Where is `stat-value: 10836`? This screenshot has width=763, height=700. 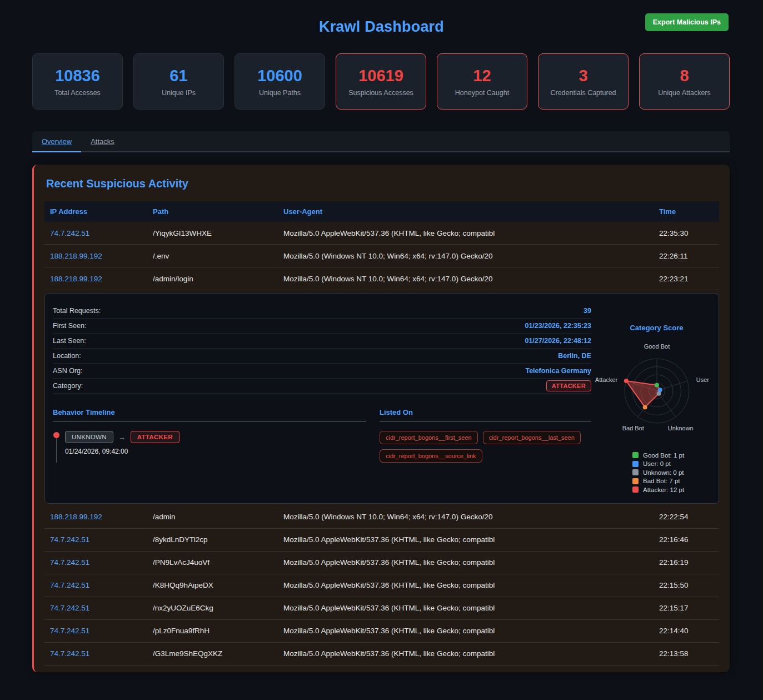
stat-value: 10836 is located at coordinates (78, 76).